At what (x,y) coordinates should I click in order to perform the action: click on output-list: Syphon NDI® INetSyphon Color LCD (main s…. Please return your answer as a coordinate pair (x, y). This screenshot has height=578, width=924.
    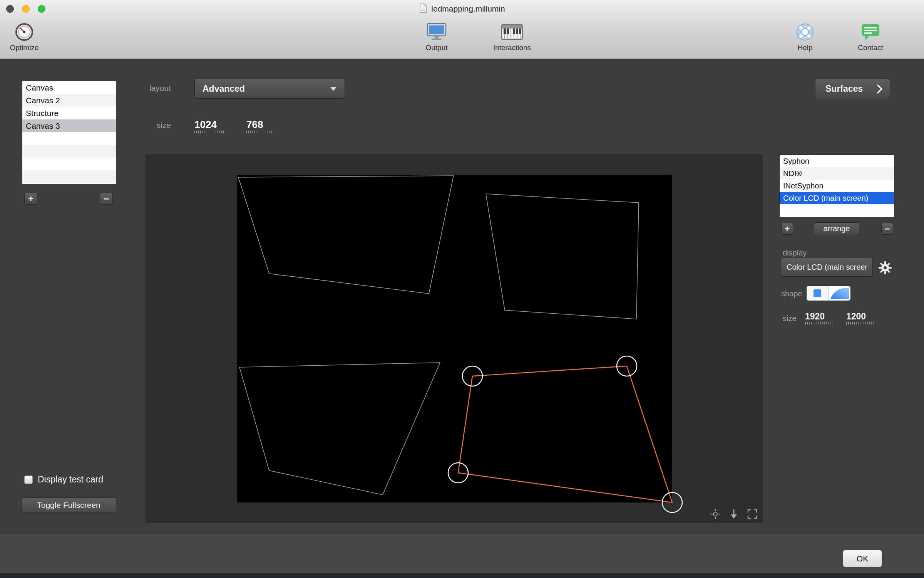
    Looking at the image, I should click on (837, 186).